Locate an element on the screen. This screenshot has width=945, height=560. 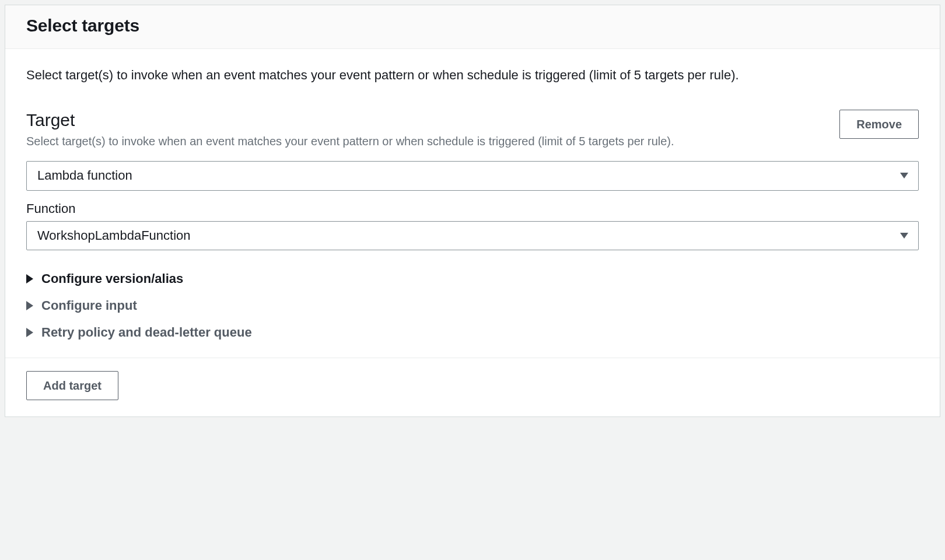
target-type-field: Lambda function is located at coordinates (473, 176).